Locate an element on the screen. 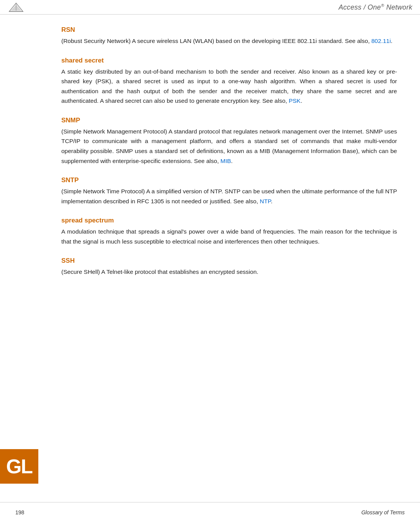 This screenshot has height=522, width=420. term-spread-spectrum-title: spread spectrum is located at coordinates (229, 221).